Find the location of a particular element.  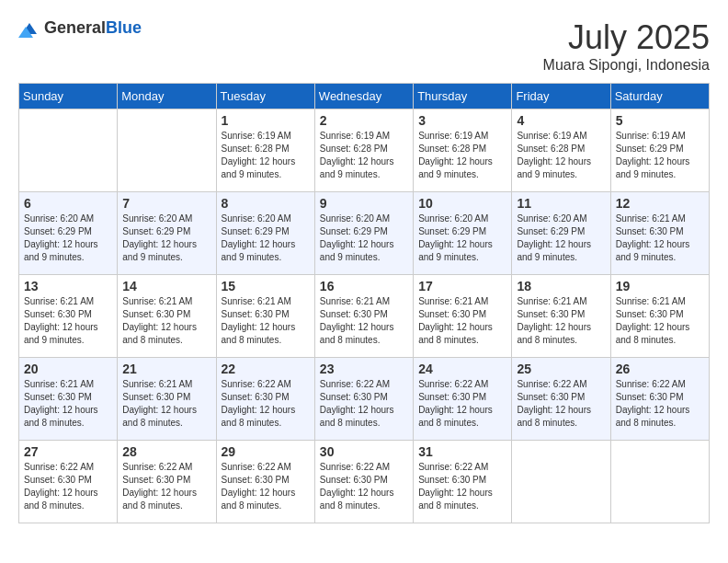

day-cell: 16Sunrise: 6:21 AM Sunset: 6:30 PM Dayli… is located at coordinates (364, 316).